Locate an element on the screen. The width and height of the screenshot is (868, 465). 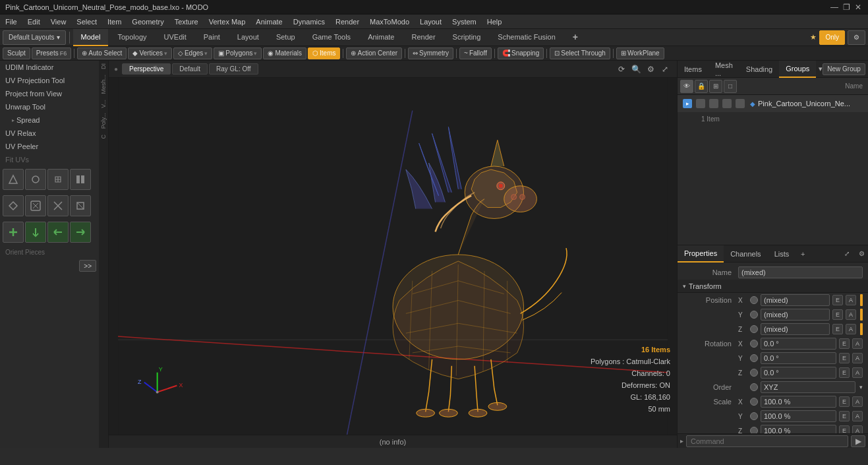
sculpt-btn: Sculpt is located at coordinates (16, 53).